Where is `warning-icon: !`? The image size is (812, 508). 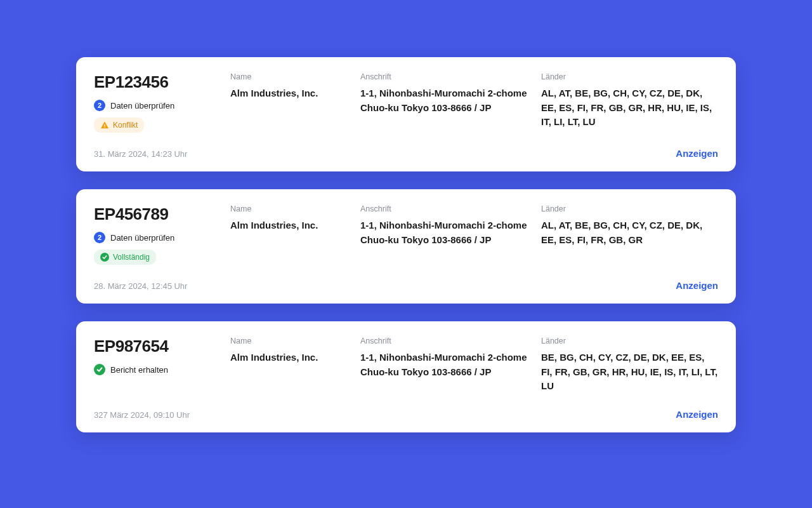 warning-icon: ! is located at coordinates (105, 125).